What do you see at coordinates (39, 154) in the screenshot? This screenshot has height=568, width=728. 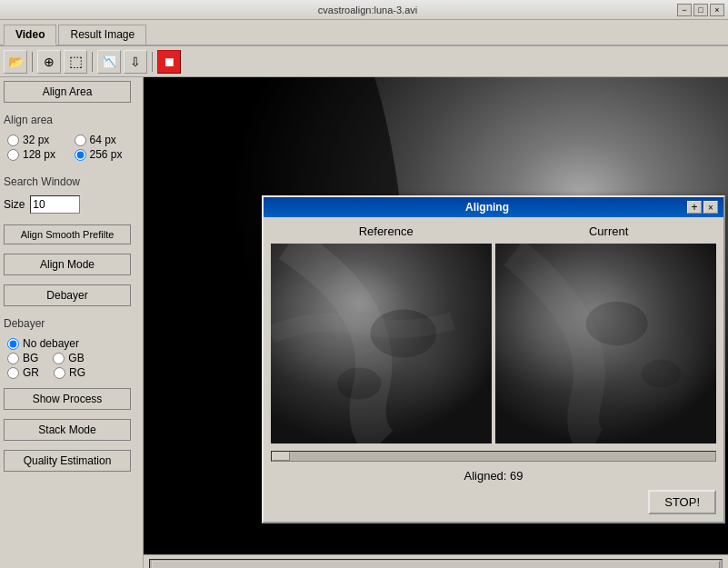 I see `radio-128px-label: 128 px` at bounding box center [39, 154].